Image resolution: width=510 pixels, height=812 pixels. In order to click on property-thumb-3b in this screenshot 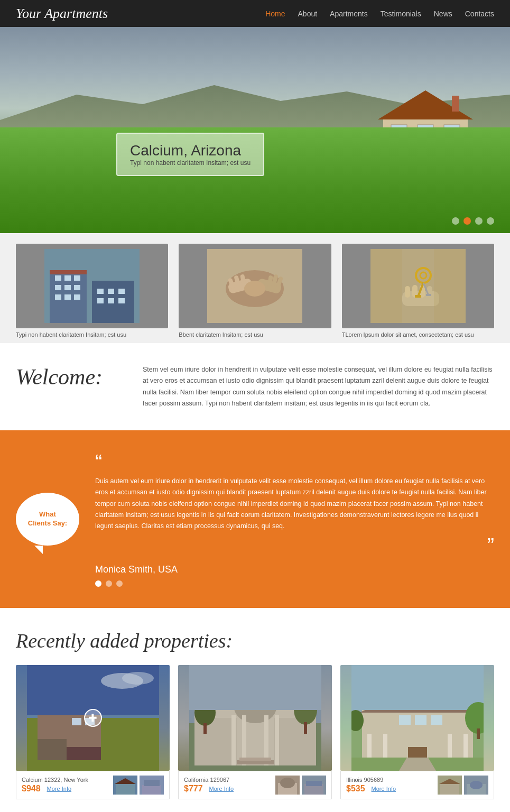, I will do `click(476, 785)`.